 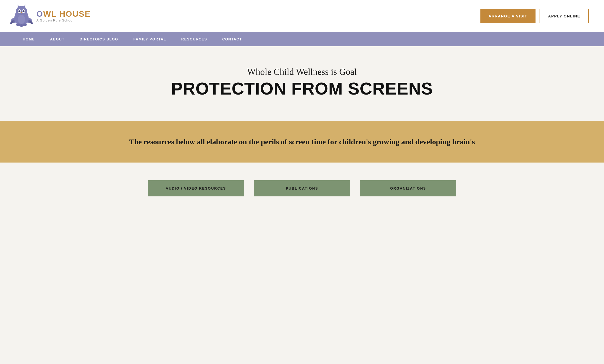 What do you see at coordinates (302, 188) in the screenshot?
I see `publications-button: PUBLICATIONS` at bounding box center [302, 188].